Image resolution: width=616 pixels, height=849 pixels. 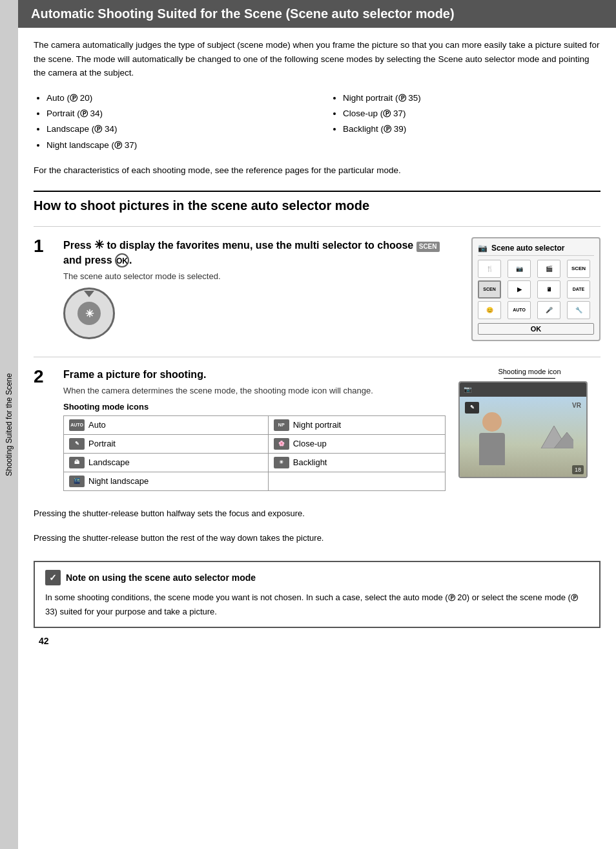 What do you see at coordinates (467, 389) in the screenshot?
I see `vf-camera-icon: 📷` at bounding box center [467, 389].